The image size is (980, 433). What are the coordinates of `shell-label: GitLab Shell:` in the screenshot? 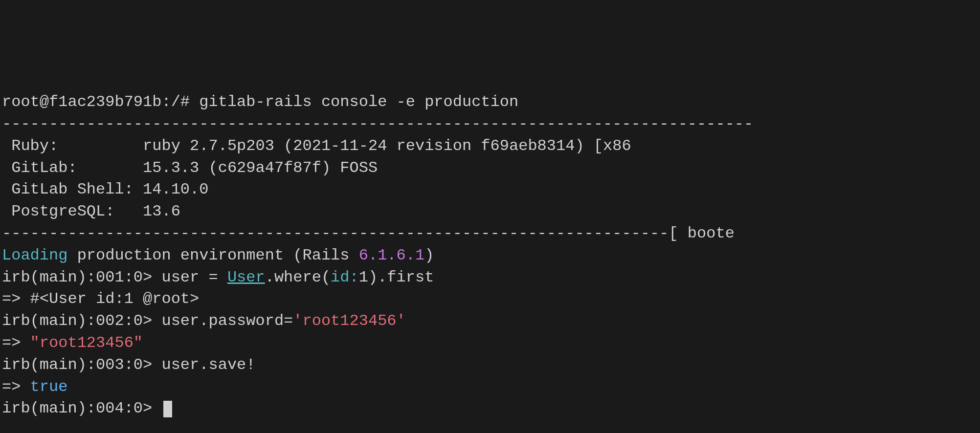 It's located at (72, 190).